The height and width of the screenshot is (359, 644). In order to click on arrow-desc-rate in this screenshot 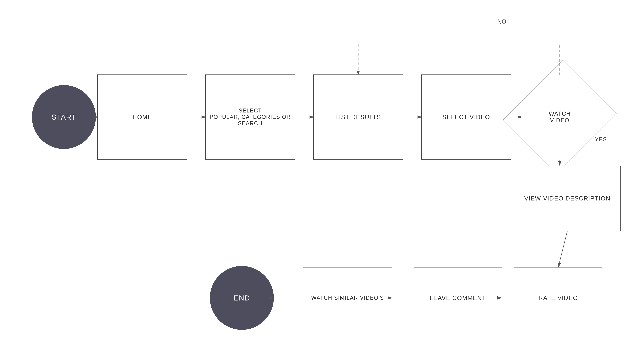, I will do `click(563, 249)`.